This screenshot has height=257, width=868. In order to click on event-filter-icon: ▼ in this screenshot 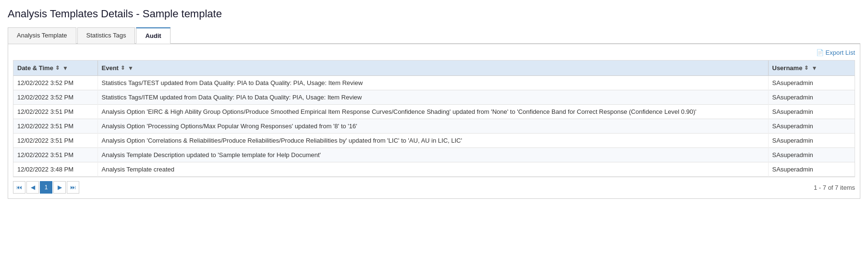, I will do `click(131, 68)`.